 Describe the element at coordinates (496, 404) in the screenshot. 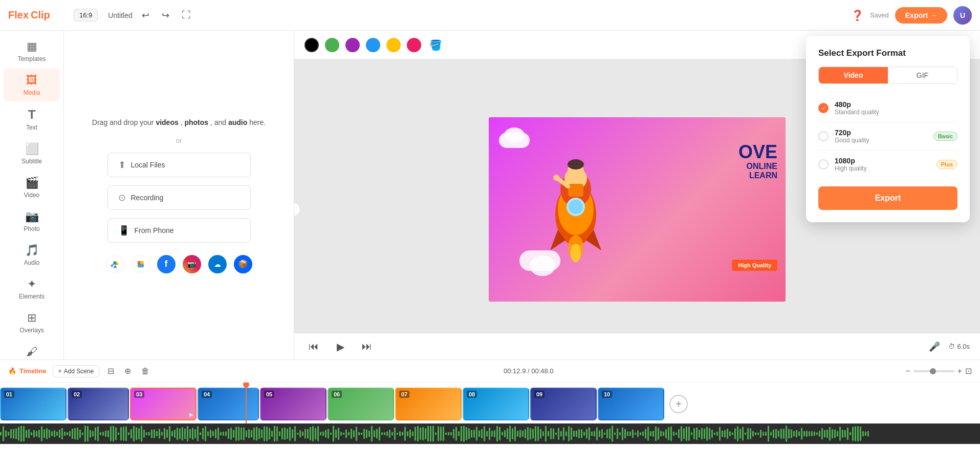

I see `table-row: 08` at that location.